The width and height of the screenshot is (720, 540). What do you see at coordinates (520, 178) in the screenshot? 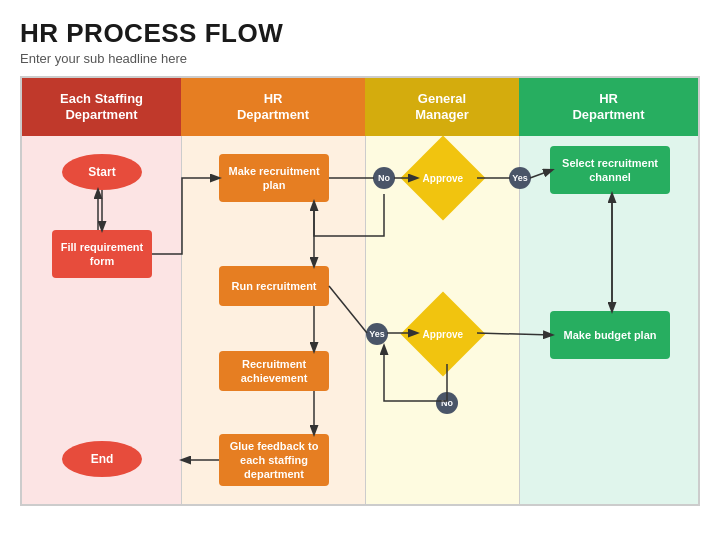
I see `yes1-circle: Yes` at bounding box center [520, 178].